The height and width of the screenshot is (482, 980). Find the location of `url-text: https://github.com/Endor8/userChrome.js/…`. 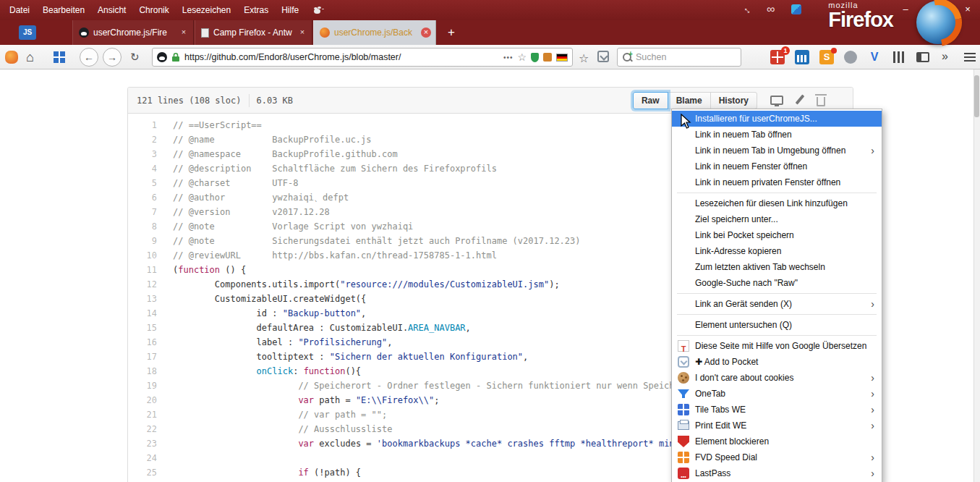

url-text: https://github.com/Endor8/userChrome.js/… is located at coordinates (341, 57).